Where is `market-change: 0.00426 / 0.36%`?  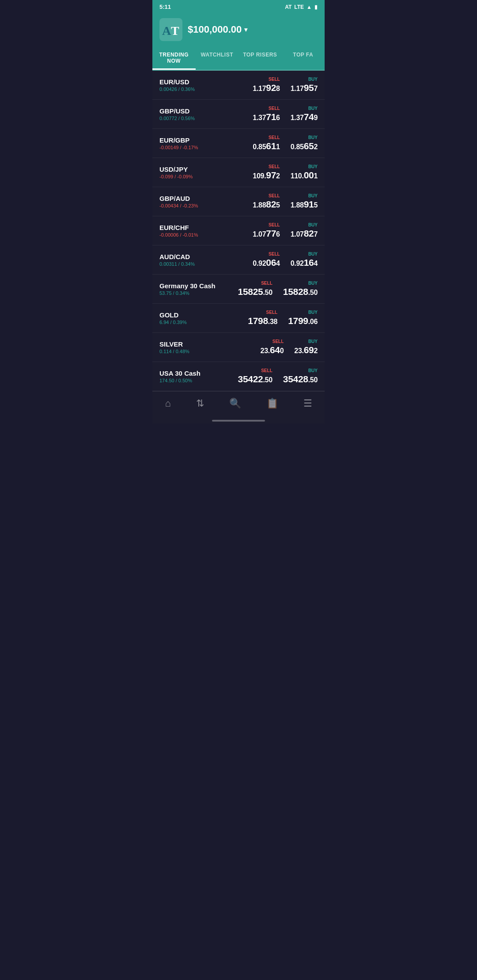 market-change: 0.00426 / 0.36% is located at coordinates (206, 89).